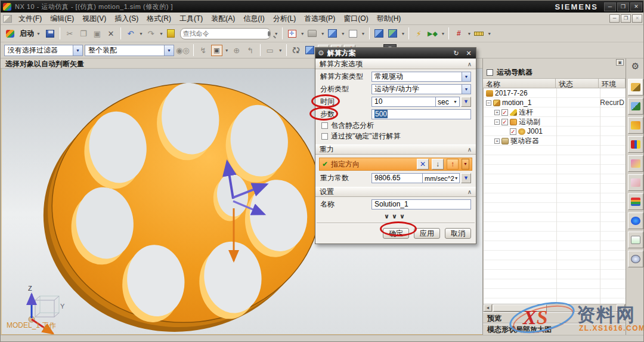 This screenshot has width=644, height=342. I want to click on solution-type-dropdown-icon: ▼, so click(466, 76).